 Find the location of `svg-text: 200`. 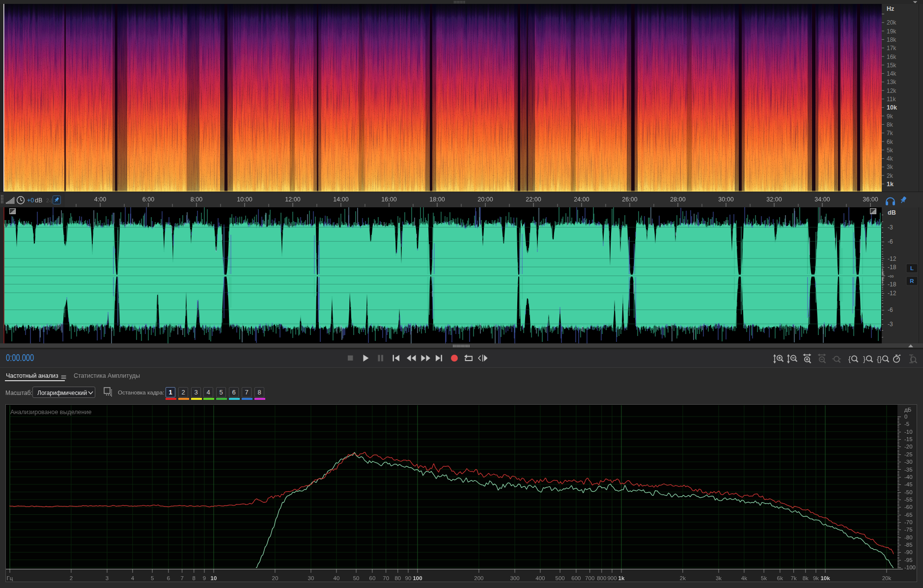

svg-text: 200 is located at coordinates (478, 578).